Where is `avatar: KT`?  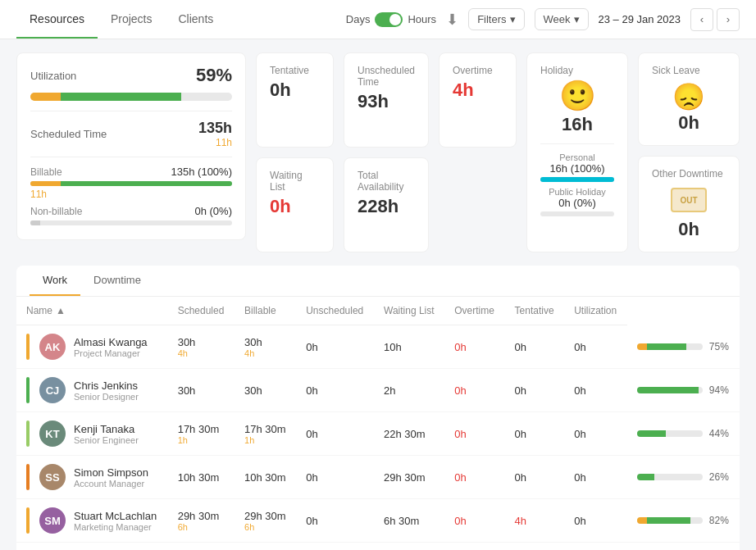
avatar: KT is located at coordinates (52, 434).